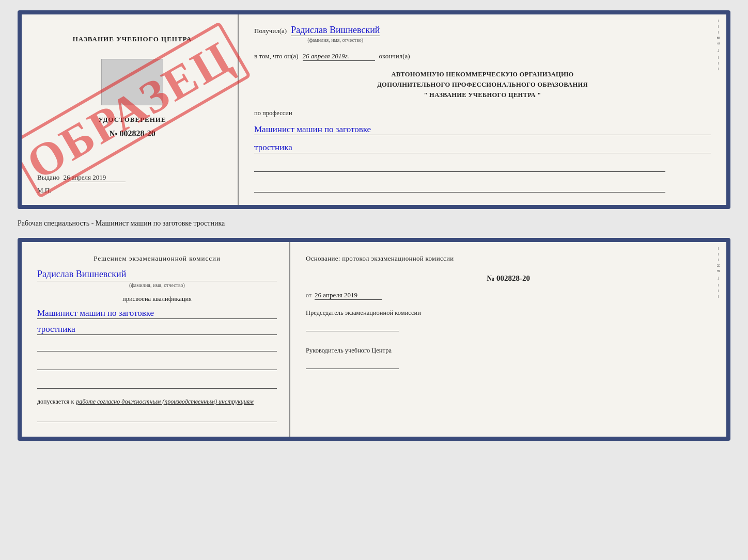 The image size is (748, 560). Describe the element at coordinates (157, 259) in the screenshot. I see `decision-text: Решением экзаменационной комиссии` at that location.